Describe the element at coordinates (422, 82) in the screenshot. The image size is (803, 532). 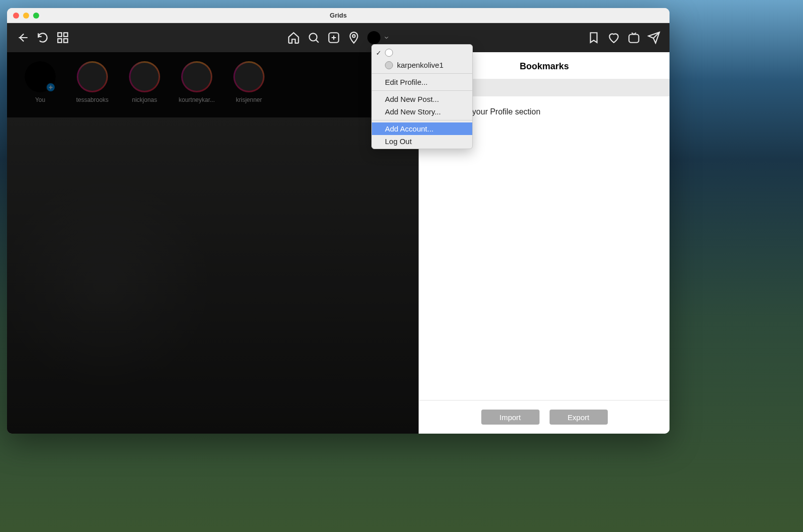
I see `menu-edit-profile: Edit Profile...` at that location.